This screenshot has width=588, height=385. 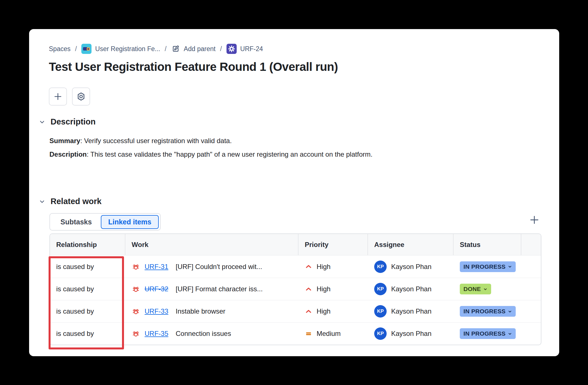 What do you see at coordinates (212, 311) in the screenshot?
I see `work-cell: URF-33 Instable browser` at bounding box center [212, 311].